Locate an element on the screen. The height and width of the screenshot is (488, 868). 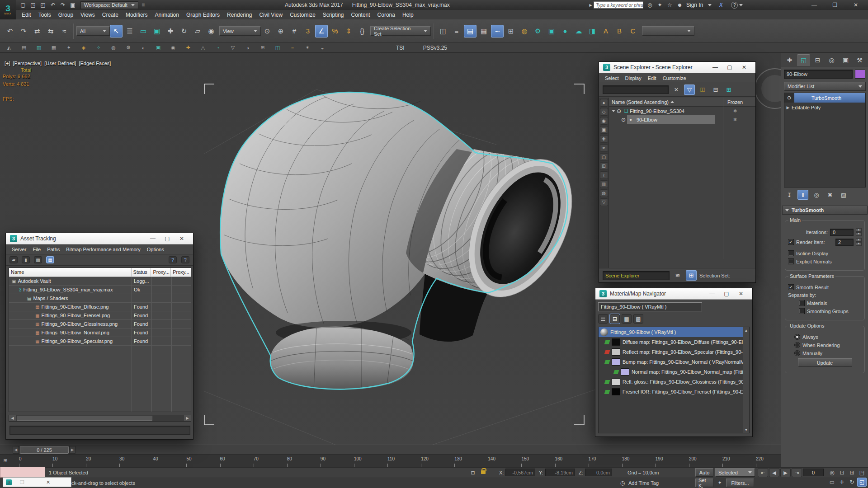
isoline-display-checkbox is located at coordinates (791, 253).